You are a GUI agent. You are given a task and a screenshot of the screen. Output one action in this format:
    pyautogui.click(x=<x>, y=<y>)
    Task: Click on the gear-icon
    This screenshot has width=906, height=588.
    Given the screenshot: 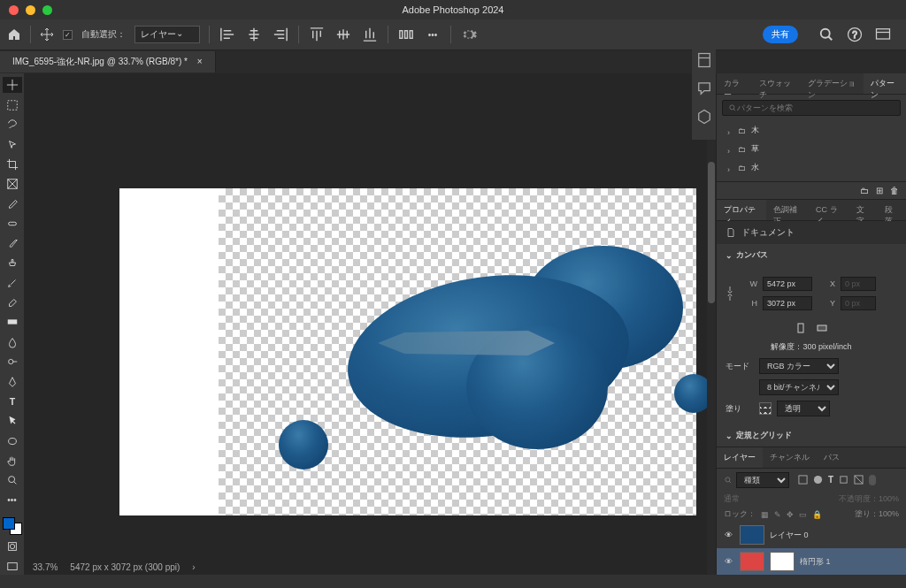 What is the action you would take?
    pyautogui.click(x=469, y=34)
    